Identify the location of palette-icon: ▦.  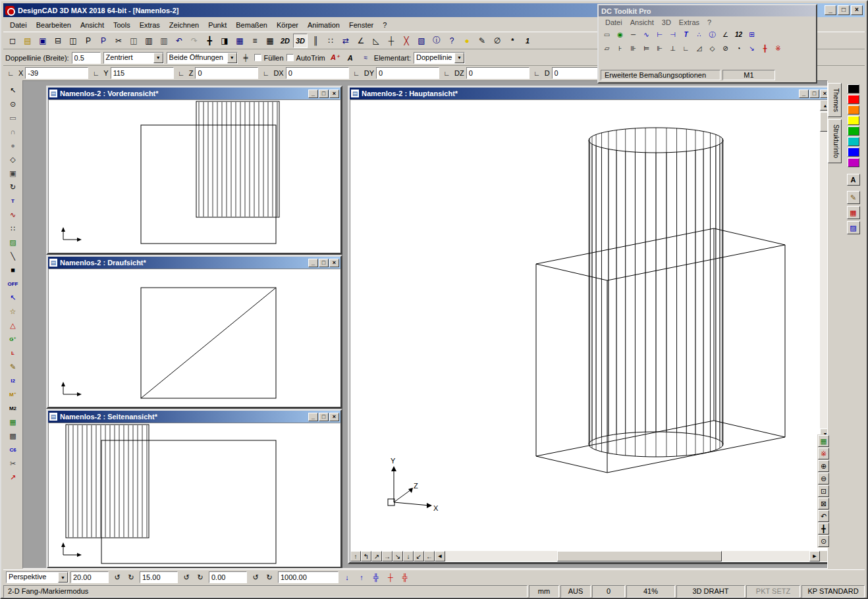
(854, 213).